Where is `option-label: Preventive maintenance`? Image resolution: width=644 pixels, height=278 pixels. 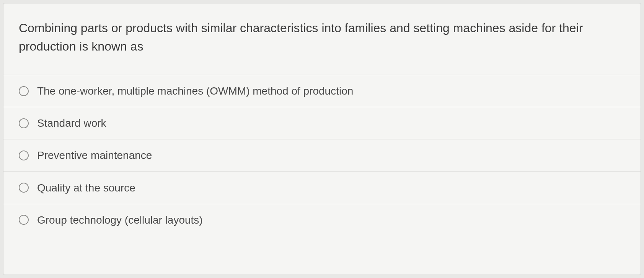
option-label: Preventive maintenance is located at coordinates (95, 155).